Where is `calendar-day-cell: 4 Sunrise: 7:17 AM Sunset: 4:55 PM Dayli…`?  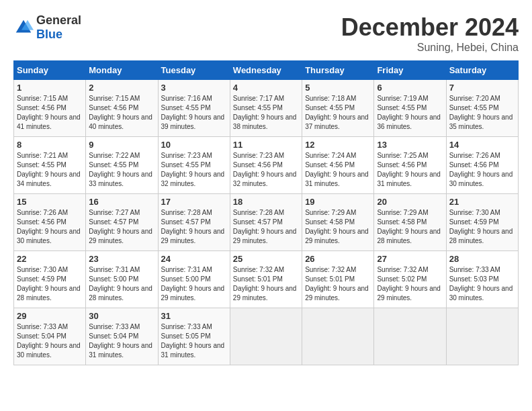 calendar-day-cell: 4 Sunrise: 7:17 AM Sunset: 4:55 PM Dayli… is located at coordinates (266, 109).